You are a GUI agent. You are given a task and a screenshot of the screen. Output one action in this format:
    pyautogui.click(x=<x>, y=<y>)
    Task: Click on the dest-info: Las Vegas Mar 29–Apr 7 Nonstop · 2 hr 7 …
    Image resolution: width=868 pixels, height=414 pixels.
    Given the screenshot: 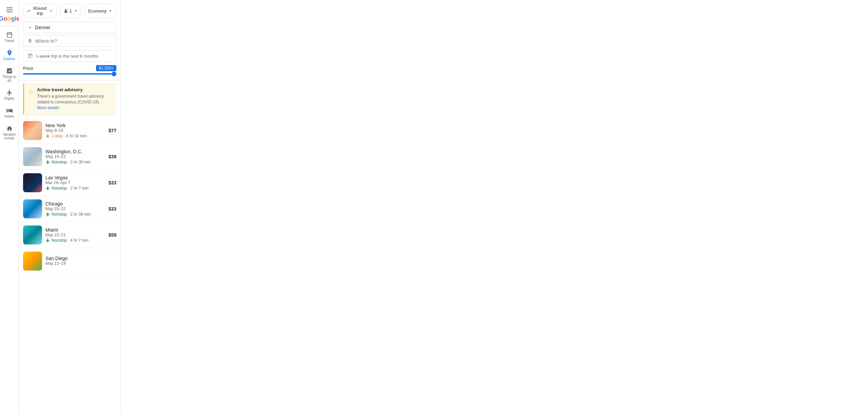 What is the action you would take?
    pyautogui.click(x=75, y=183)
    